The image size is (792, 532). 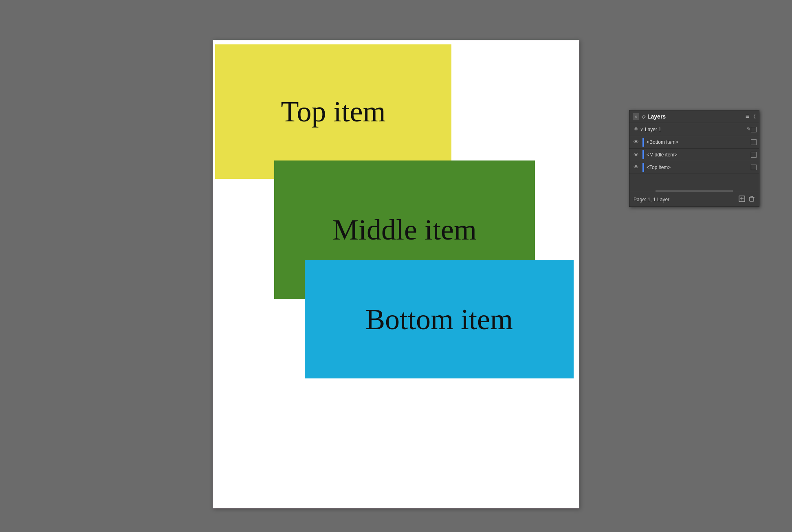 What do you see at coordinates (699, 155) in the screenshot?
I see `middle-item-indent: <Middle item>` at bounding box center [699, 155].